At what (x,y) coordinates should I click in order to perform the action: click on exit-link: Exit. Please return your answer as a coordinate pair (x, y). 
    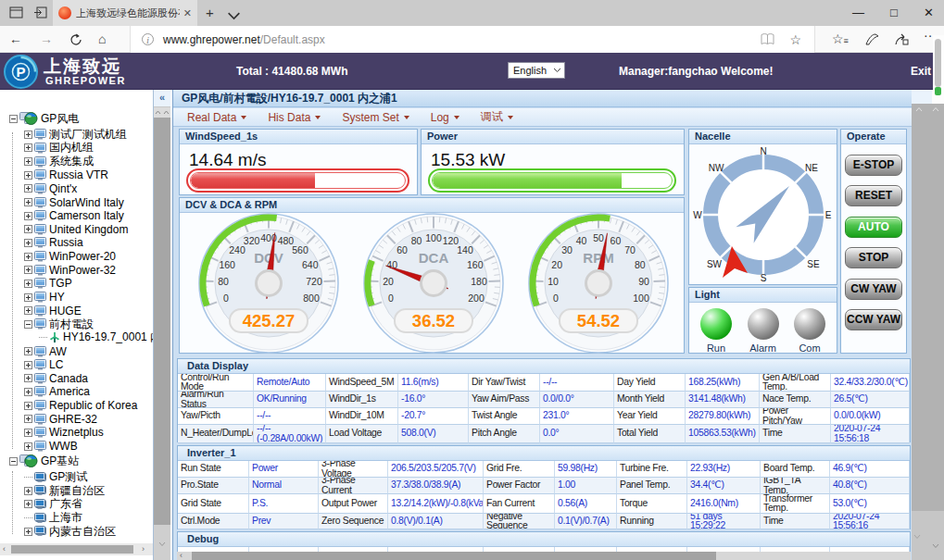
    Looking at the image, I should click on (921, 71).